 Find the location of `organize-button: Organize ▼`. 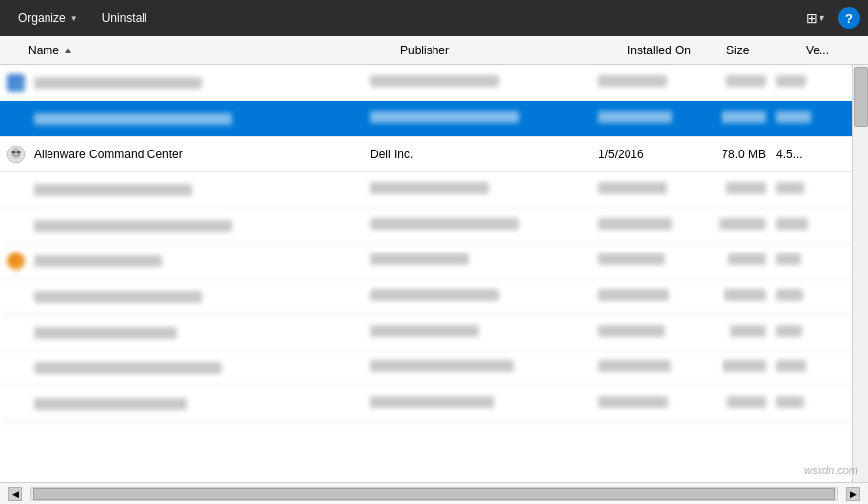

organize-button: Organize ▼ is located at coordinates (48, 18).